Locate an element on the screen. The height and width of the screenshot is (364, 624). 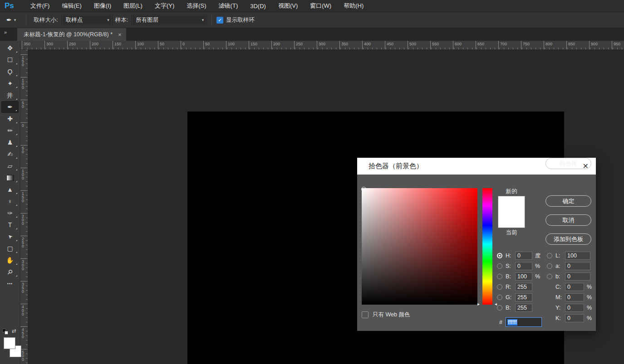
pen-tool: ✑ is located at coordinates (10, 213).